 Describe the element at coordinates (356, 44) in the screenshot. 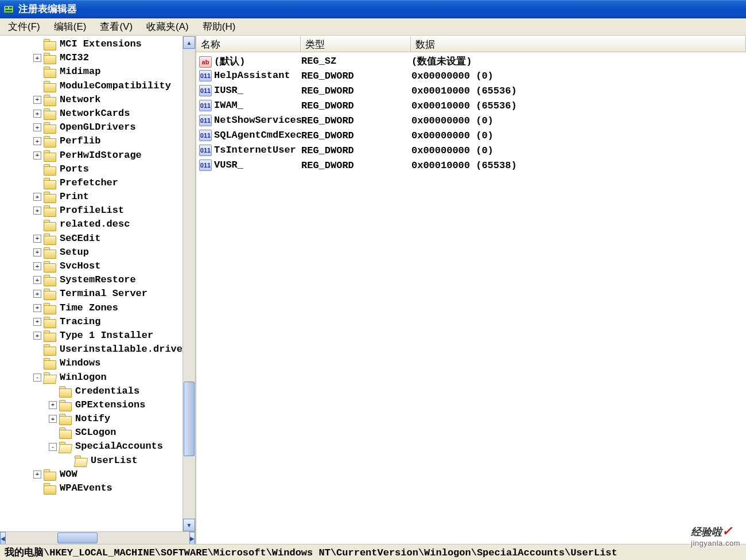

I see `column-type: 类型` at that location.